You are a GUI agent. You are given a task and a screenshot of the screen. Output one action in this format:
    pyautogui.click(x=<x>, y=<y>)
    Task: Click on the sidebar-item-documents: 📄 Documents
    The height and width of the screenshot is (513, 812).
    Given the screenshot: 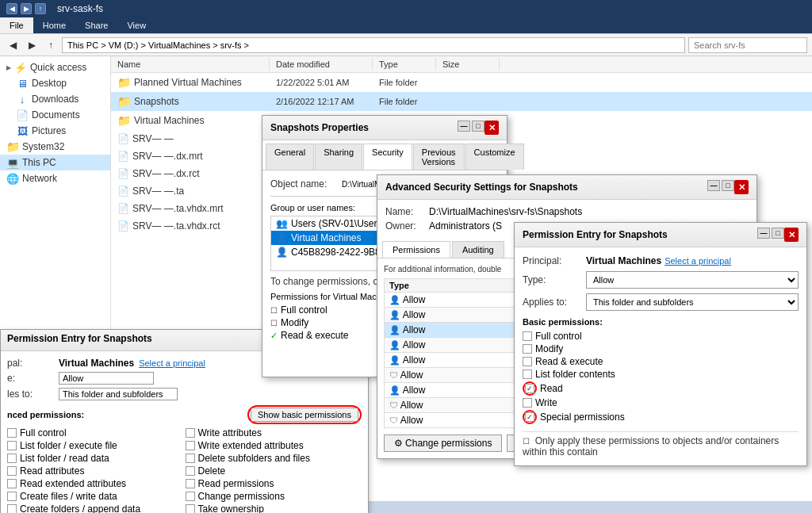 What is the action you would take?
    pyautogui.click(x=56, y=115)
    